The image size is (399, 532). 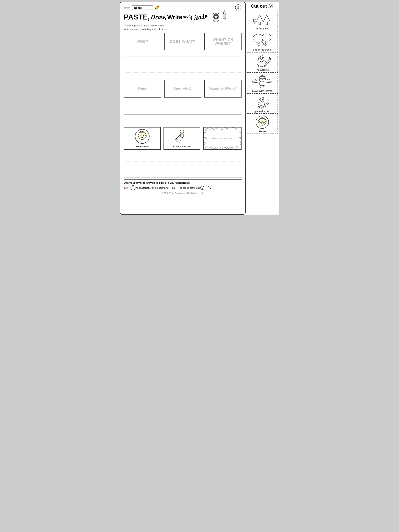 I want to click on my-brother-image, so click(x=142, y=137).